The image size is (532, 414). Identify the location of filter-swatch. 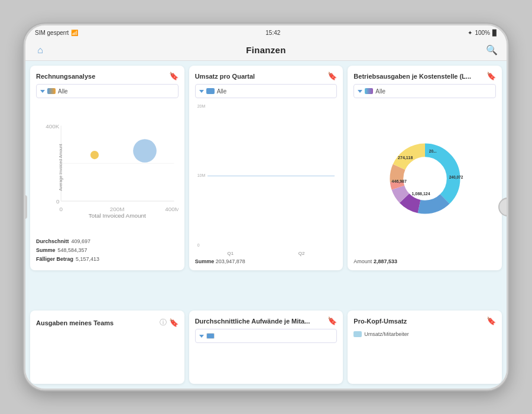
(51, 91).